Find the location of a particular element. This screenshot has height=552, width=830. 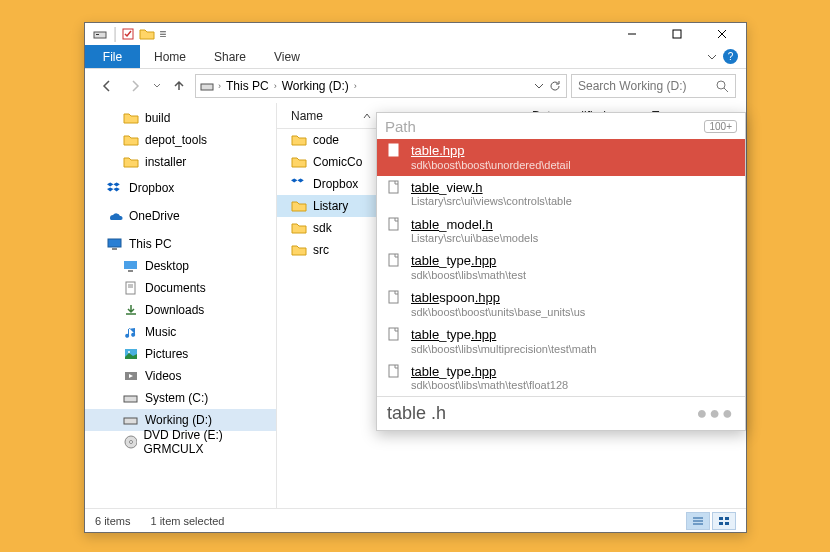

sidebar-item: Desktop is located at coordinates (180, 266).